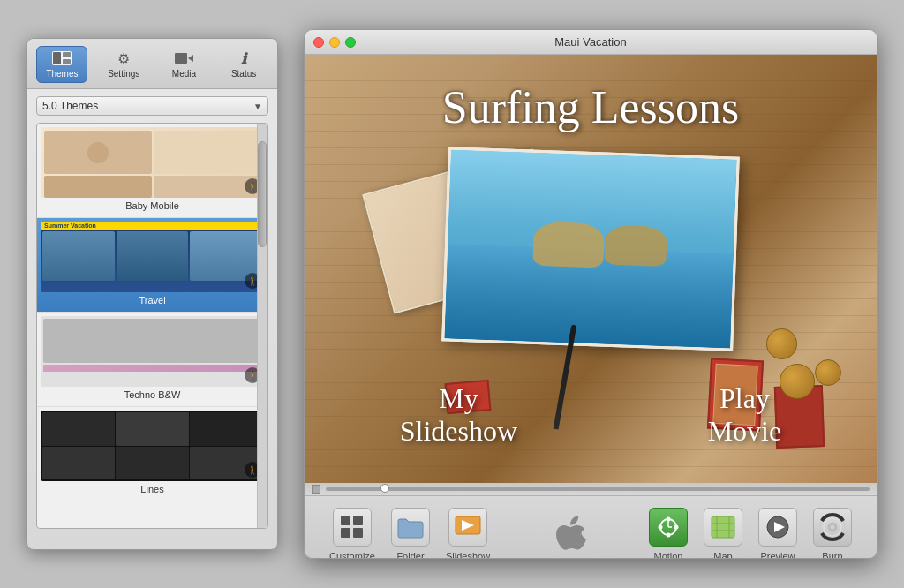  Describe the element at coordinates (385, 488) in the screenshot. I see `progress-knob` at that location.